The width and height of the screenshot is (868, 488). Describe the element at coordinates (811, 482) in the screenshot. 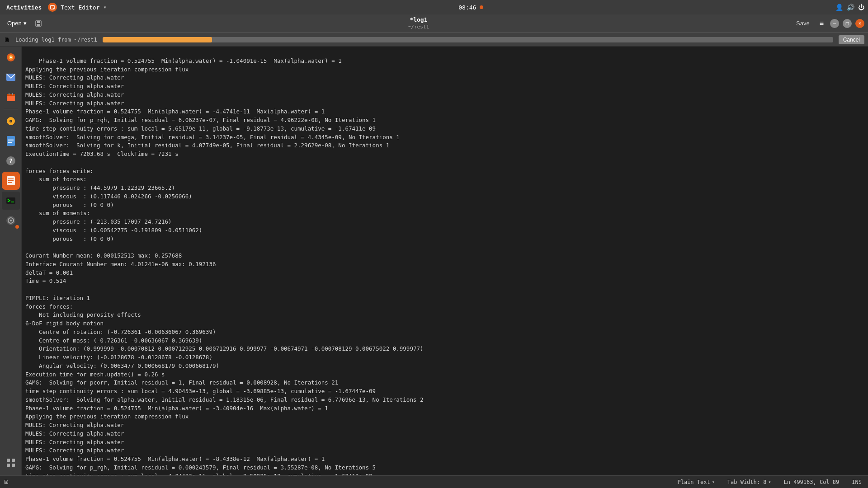

I see `cursor-position: Ln 499163, Col 89` at that location.